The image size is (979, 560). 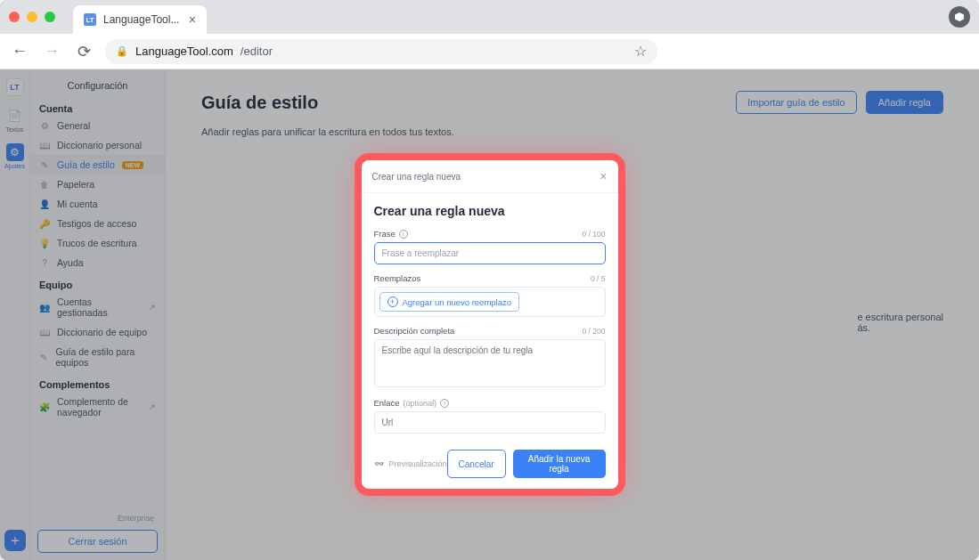 I want to click on rail-item-texts: 📄 Textos, so click(x=15, y=119).